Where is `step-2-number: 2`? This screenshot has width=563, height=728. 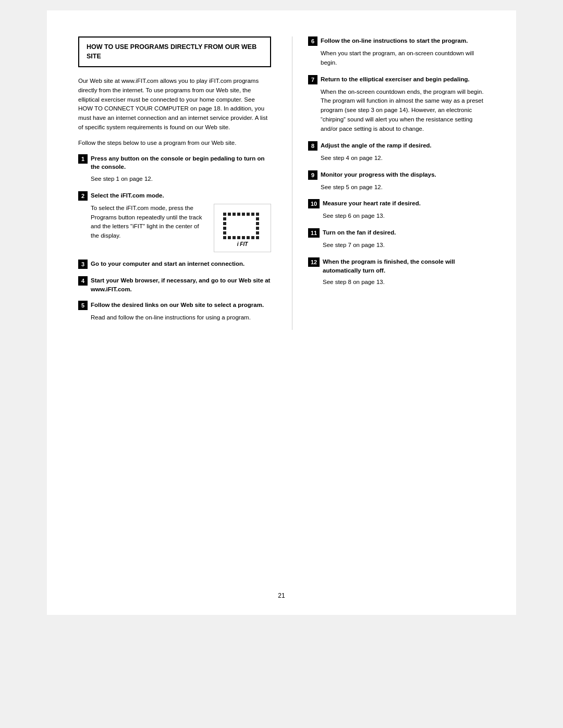 step-2-number: 2 is located at coordinates (83, 196).